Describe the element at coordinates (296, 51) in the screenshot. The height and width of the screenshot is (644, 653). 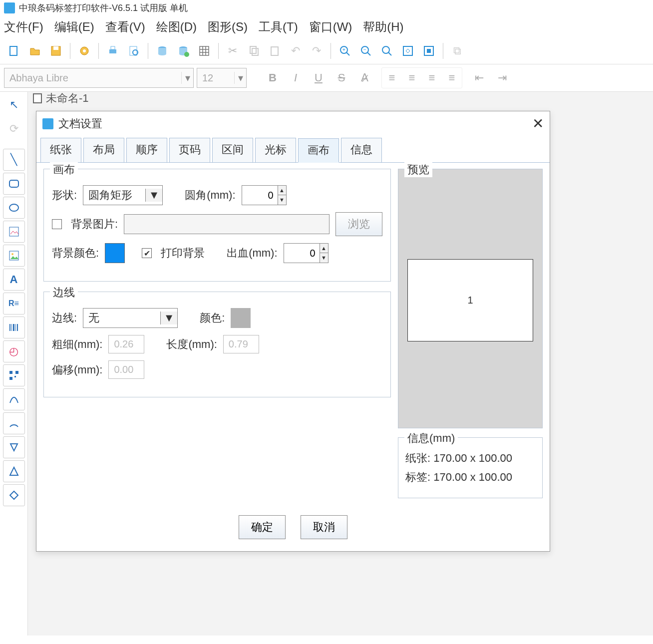
I see `undo-button: ↶` at that location.